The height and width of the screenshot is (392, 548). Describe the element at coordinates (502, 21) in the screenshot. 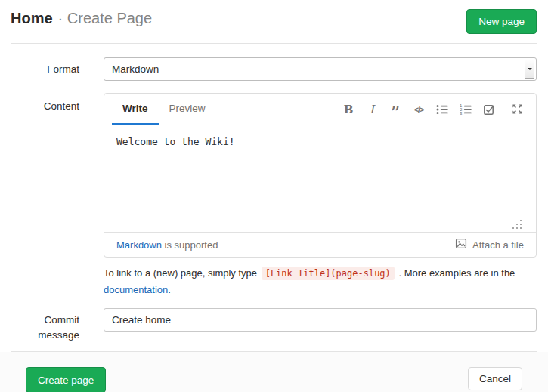

I see `new-page-button: New page` at that location.